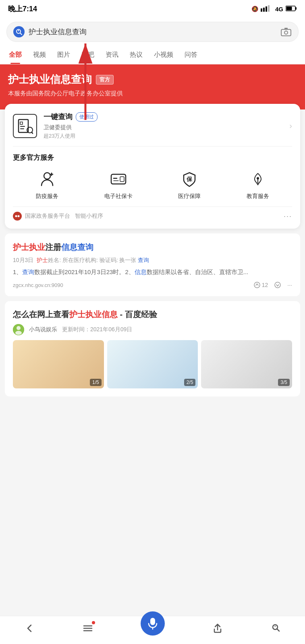 Image resolution: width=305 pixels, height=644 pixels. I want to click on tab-shortvideo: 小视频, so click(164, 55).